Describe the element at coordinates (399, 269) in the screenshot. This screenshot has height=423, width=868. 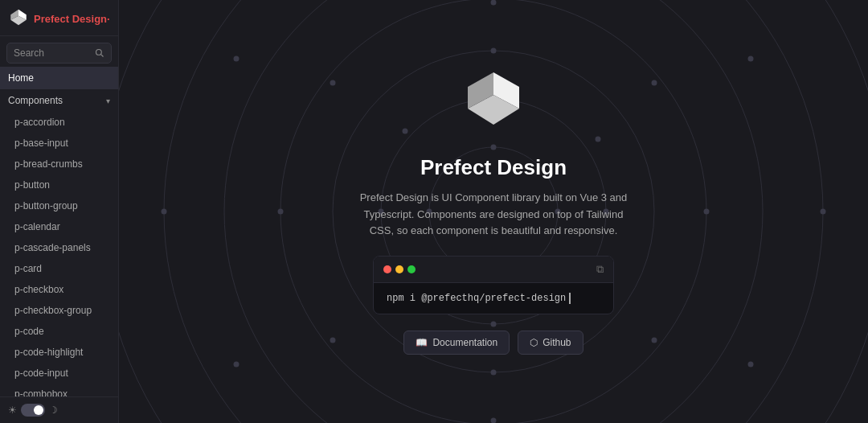
I see `traffic-light-yellow` at that location.